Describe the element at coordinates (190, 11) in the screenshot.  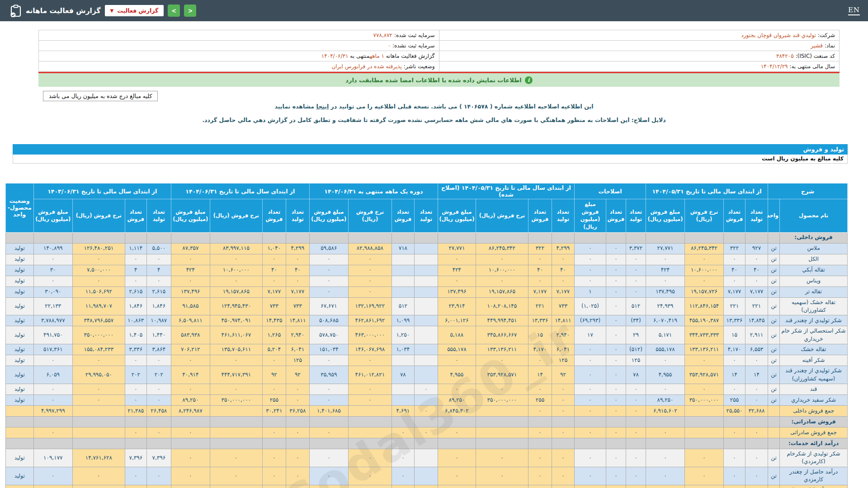
I see `nav-prev-button: <` at that location.